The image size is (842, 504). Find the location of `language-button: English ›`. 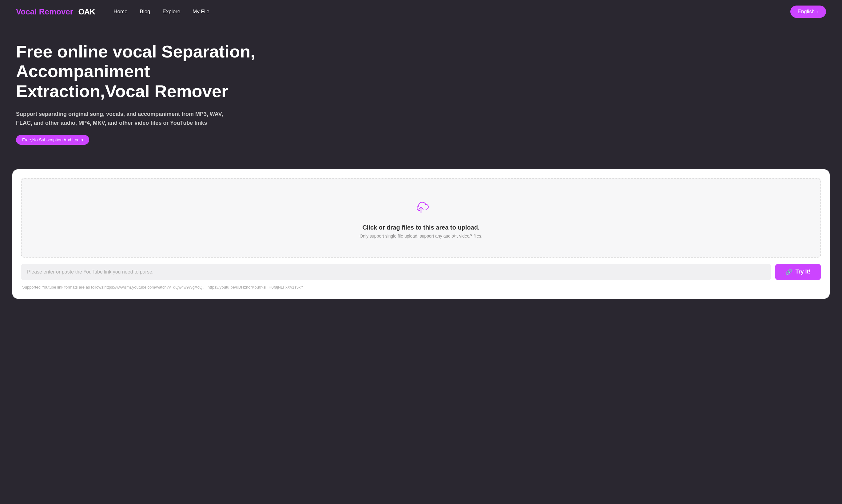

language-button: English › is located at coordinates (808, 12).